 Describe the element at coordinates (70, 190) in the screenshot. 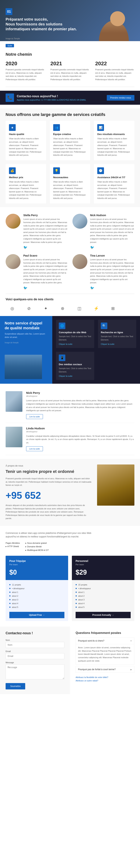

I see `service-text-4: Vitae iaculis tellus mauris a diam accum…` at that location.